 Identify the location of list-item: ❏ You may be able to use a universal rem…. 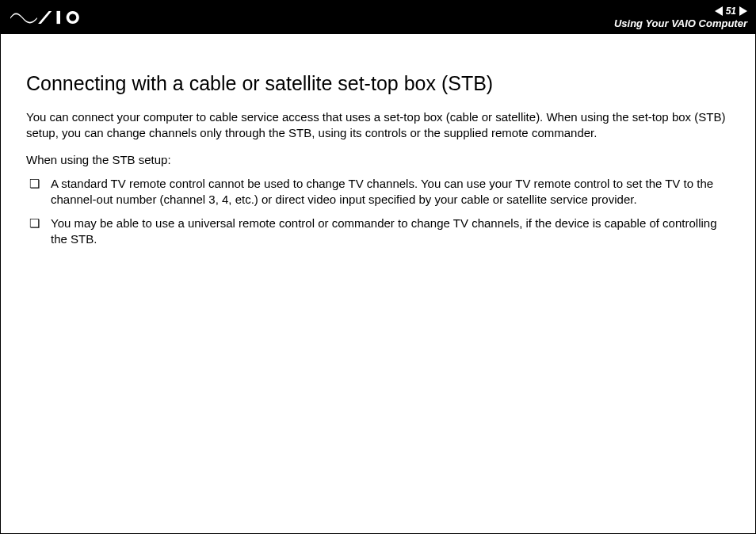
(378, 231).